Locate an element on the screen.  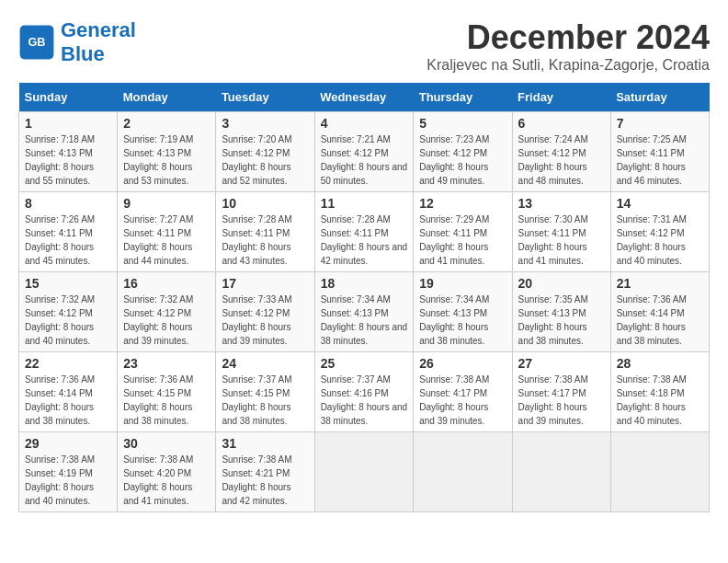
page-header: GB General Blue December 2024 Kraljevec … is located at coordinates (364, 46).